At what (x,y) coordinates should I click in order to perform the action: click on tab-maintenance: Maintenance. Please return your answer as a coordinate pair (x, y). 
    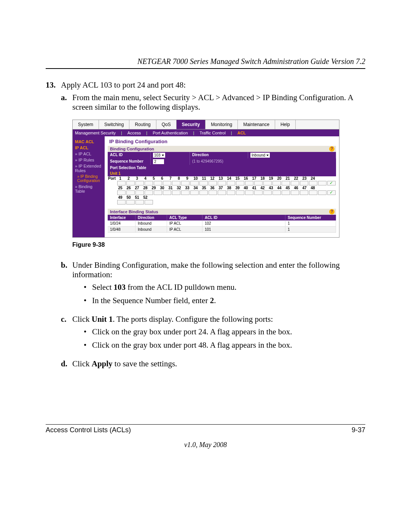
    Looking at the image, I should click on (256, 125).